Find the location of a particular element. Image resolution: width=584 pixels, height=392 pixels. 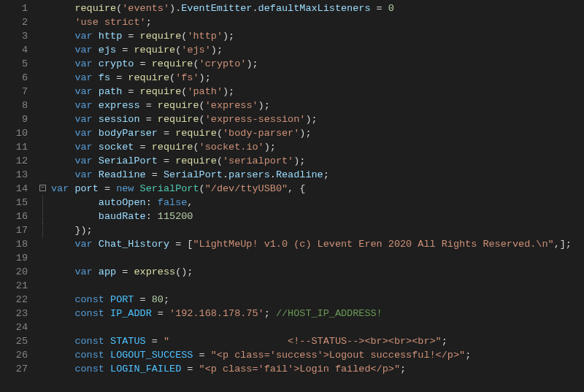

fold-toggle-icon: − is located at coordinates (42, 188).